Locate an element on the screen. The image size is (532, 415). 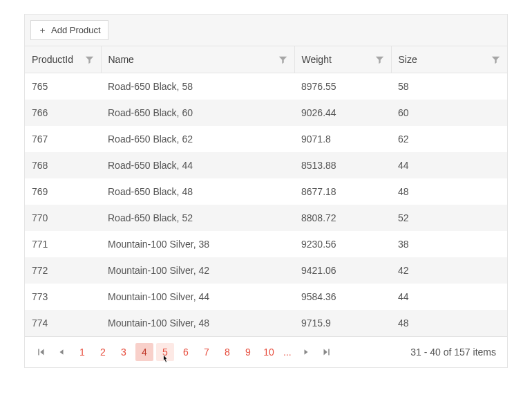
cell-weight: 8808.72 is located at coordinates (343, 218).